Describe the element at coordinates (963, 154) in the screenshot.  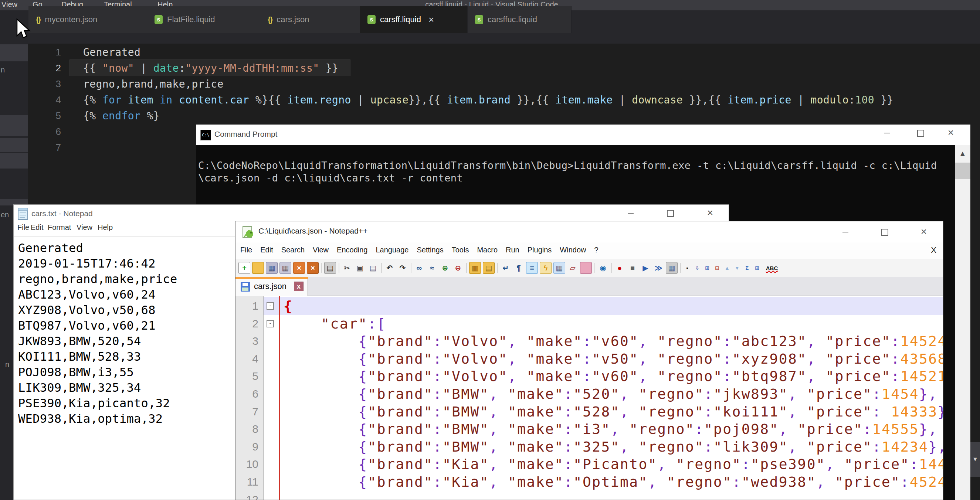
I see `scroll-up-icon: ▲` at that location.